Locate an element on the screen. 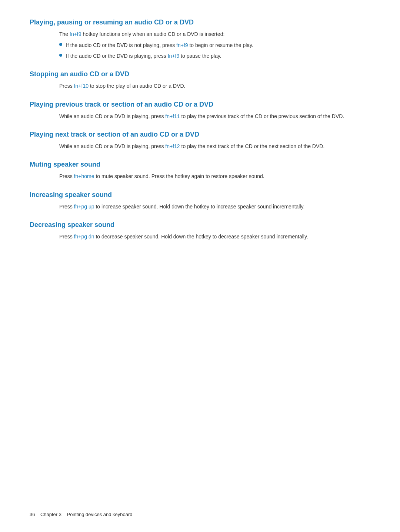 The width and height of the screenshot is (400, 532). section-increasing: Increasing speaker sound Press fn+pg up … is located at coordinates (200, 201).